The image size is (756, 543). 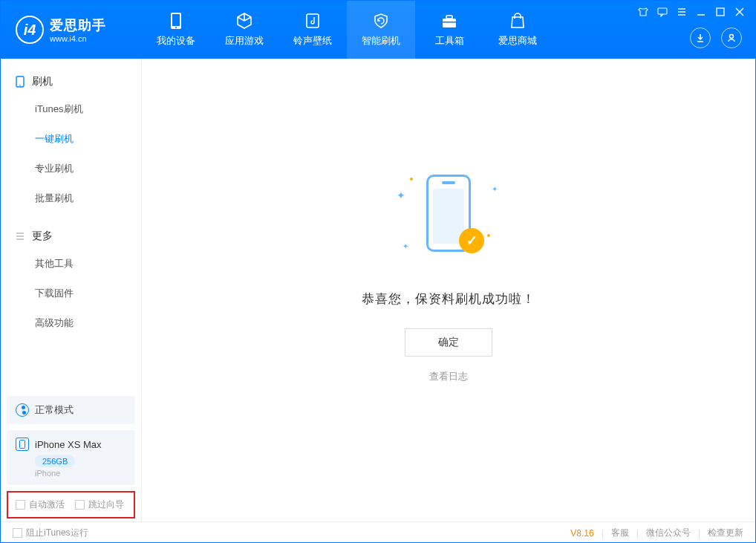 I want to click on list-icon, so click(x=20, y=236).